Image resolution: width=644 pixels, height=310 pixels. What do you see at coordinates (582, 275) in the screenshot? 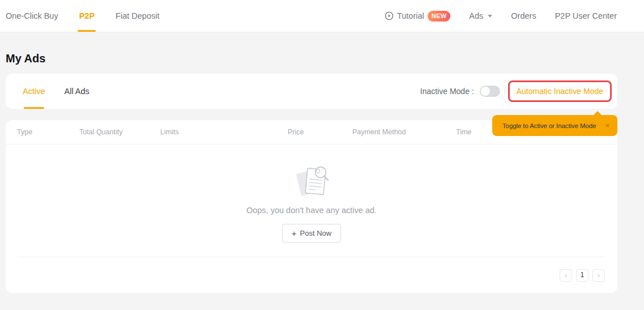
I see `pagination-page-1-button: 1` at bounding box center [582, 275].